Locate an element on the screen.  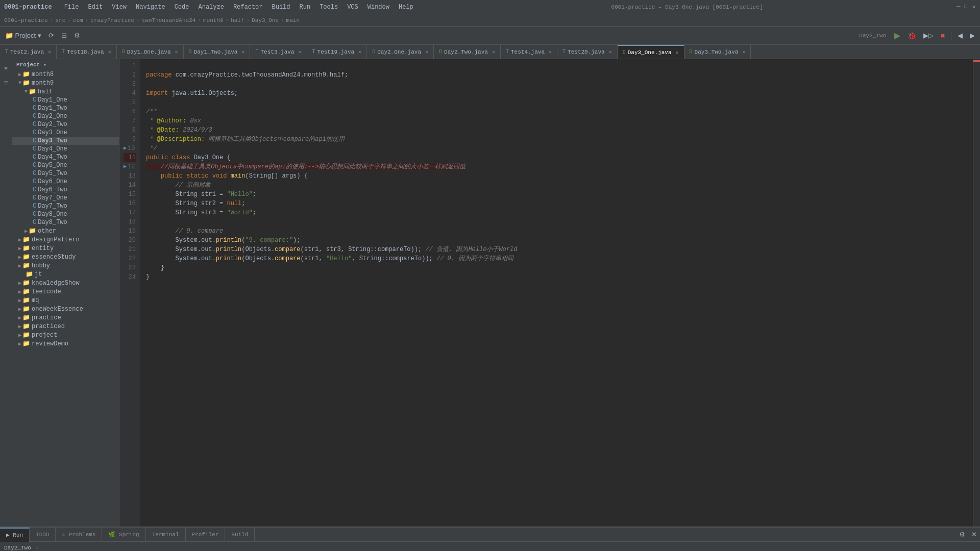
tree-item-oneweekessence: ▶ 📁 oneWeekEssence is located at coordinates (65, 309).